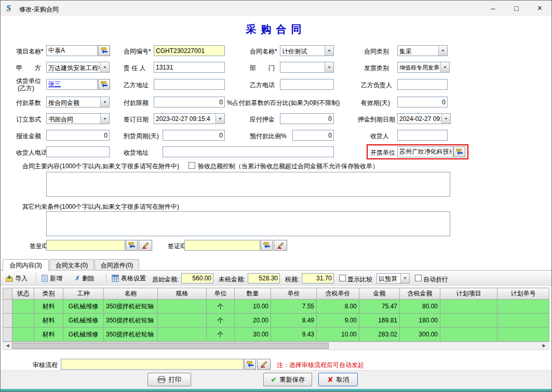 This screenshot has height=392, width=552. What do you see at coordinates (307, 67) in the screenshot?
I see `department-combo: ▼` at bounding box center [307, 67].